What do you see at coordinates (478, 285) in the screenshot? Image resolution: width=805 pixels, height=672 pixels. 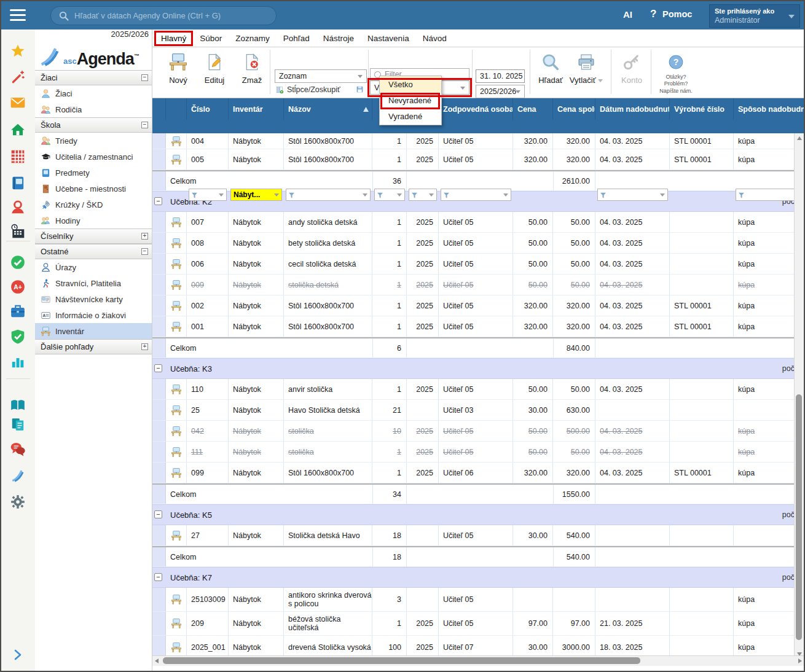 I see `table-row: 009Nábytokstolička detská12025Učiteľ 055…` at bounding box center [478, 285].